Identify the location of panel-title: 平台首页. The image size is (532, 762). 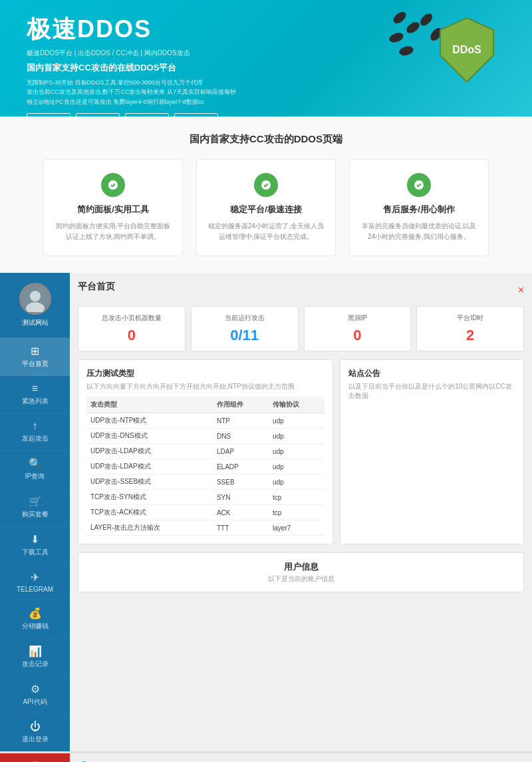
(96, 287).